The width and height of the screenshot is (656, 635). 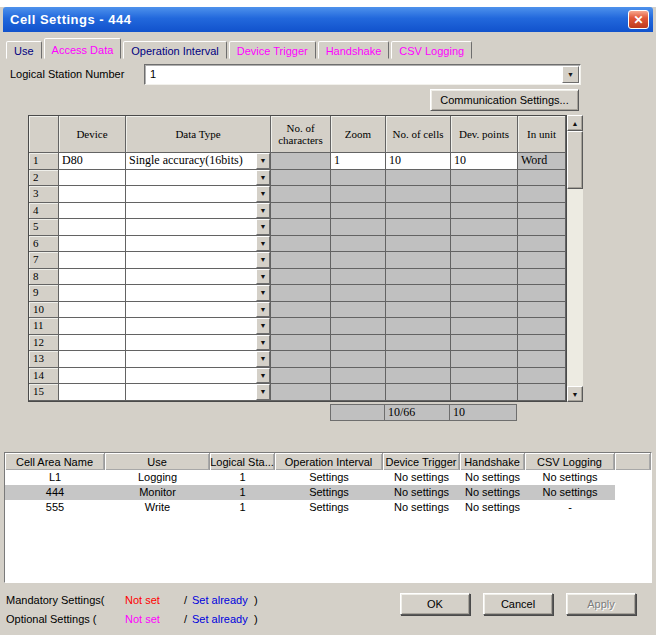 What do you see at coordinates (575, 160) in the screenshot?
I see `scrollbar-thumb` at bounding box center [575, 160].